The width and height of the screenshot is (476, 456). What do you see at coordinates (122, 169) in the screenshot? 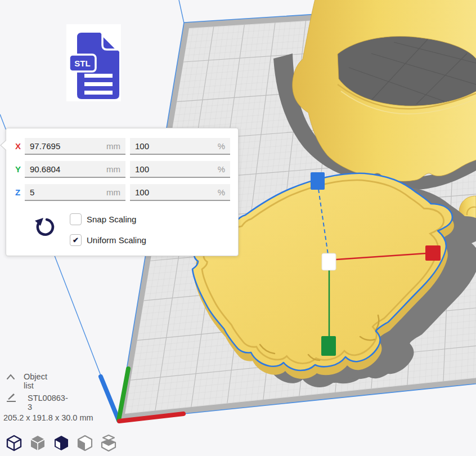
I see `scale-row-y: Y mm %` at bounding box center [122, 169].